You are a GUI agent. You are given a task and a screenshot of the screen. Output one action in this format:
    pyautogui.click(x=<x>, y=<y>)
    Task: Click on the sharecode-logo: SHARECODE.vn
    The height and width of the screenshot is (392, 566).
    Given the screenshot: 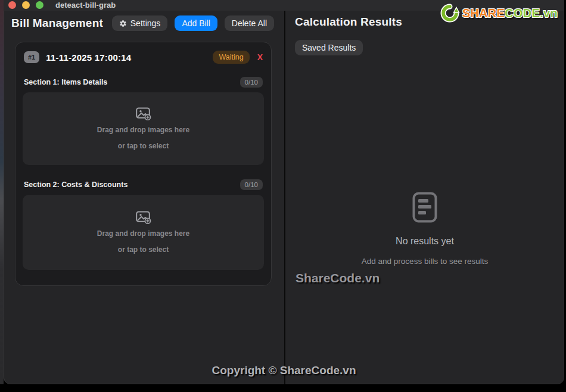 What is the action you would take?
    pyautogui.click(x=498, y=13)
    